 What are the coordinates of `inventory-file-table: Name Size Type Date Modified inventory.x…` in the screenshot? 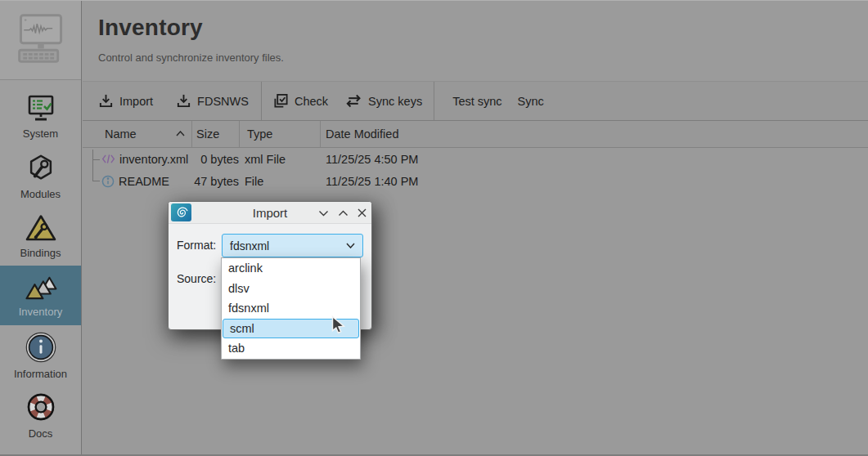 It's located at (475, 157).